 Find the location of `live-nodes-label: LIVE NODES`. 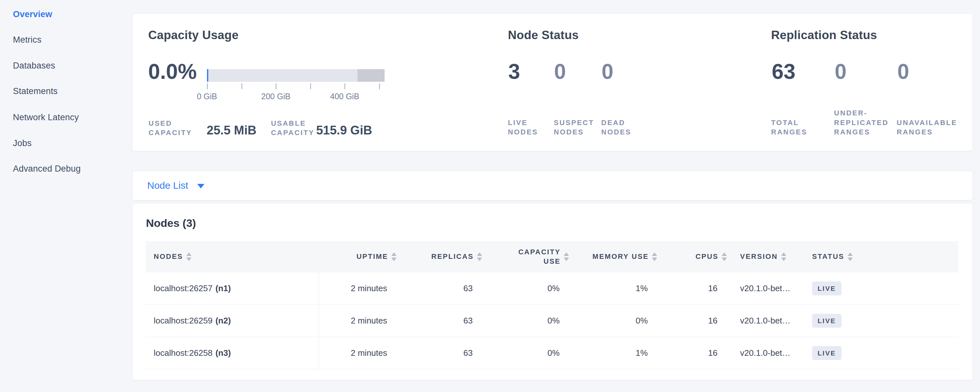

live-nodes-label: LIVE NODES is located at coordinates (531, 127).